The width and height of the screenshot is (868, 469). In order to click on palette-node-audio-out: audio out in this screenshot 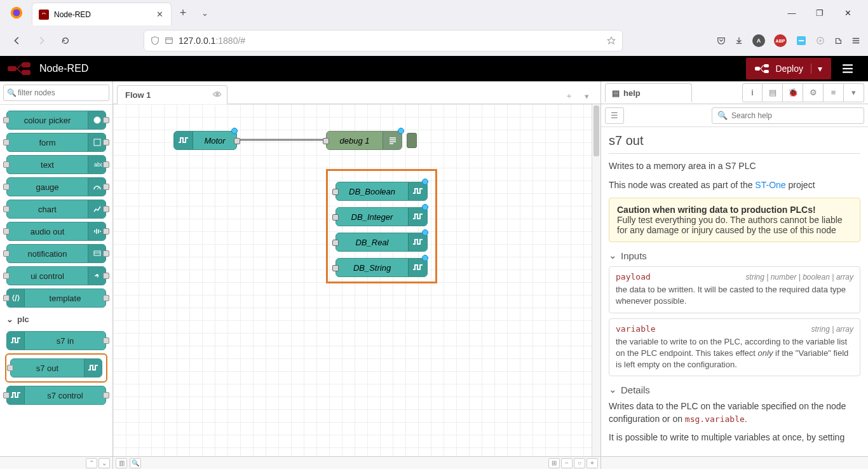, I will do `click(56, 231)`.